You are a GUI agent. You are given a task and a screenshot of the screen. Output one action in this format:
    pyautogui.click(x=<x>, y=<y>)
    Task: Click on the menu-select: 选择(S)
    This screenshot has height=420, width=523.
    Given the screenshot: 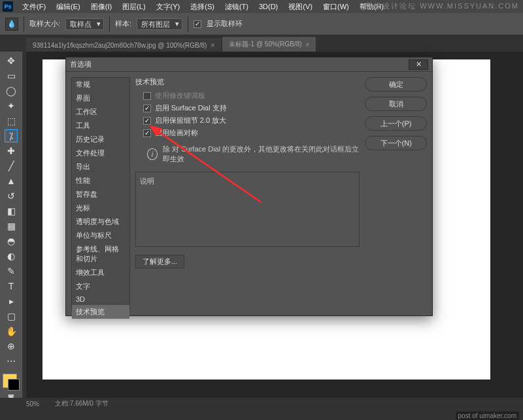 What is the action you would take?
    pyautogui.click(x=203, y=7)
    